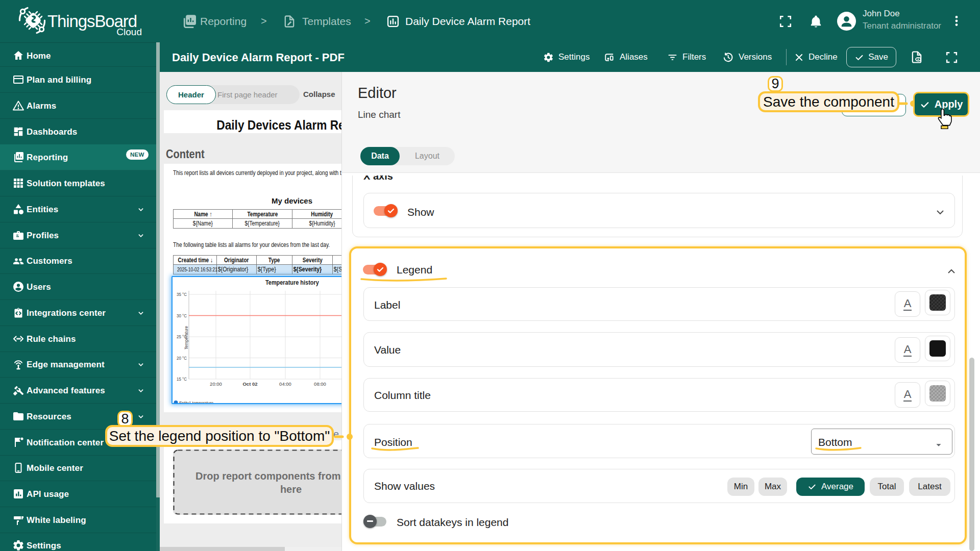 This screenshot has height=551, width=980. Describe the element at coordinates (182, 379) in the screenshot. I see `svg-text: 15 °C` at that location.